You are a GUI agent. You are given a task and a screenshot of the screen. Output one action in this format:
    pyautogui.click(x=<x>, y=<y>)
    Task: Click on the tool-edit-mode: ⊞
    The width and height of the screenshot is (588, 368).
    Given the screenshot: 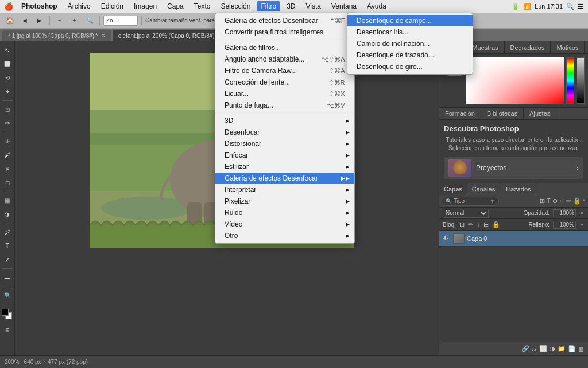 What is the action you would take?
    pyautogui.click(x=7, y=330)
    